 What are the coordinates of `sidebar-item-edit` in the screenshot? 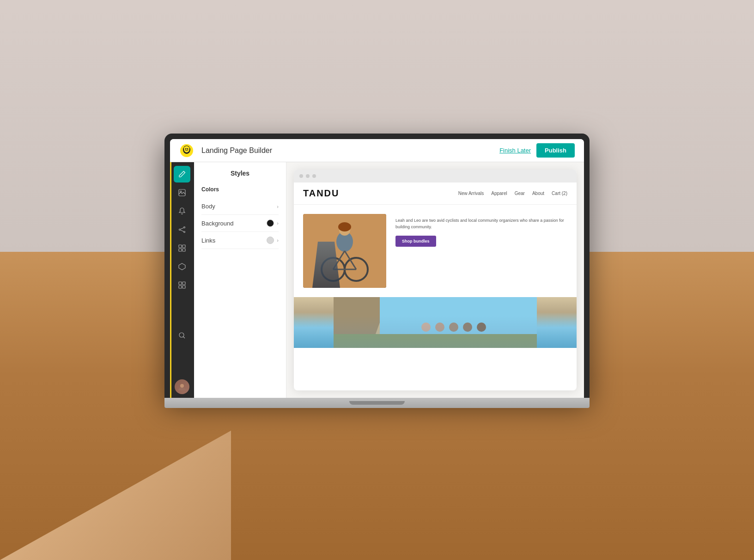 It's located at (182, 174).